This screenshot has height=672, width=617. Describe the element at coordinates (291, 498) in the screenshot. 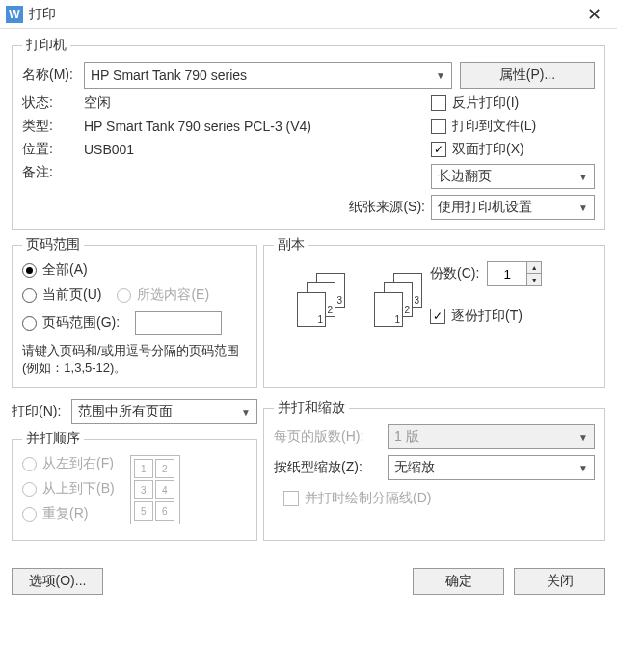

I see `draw-sep-checkbox` at that location.